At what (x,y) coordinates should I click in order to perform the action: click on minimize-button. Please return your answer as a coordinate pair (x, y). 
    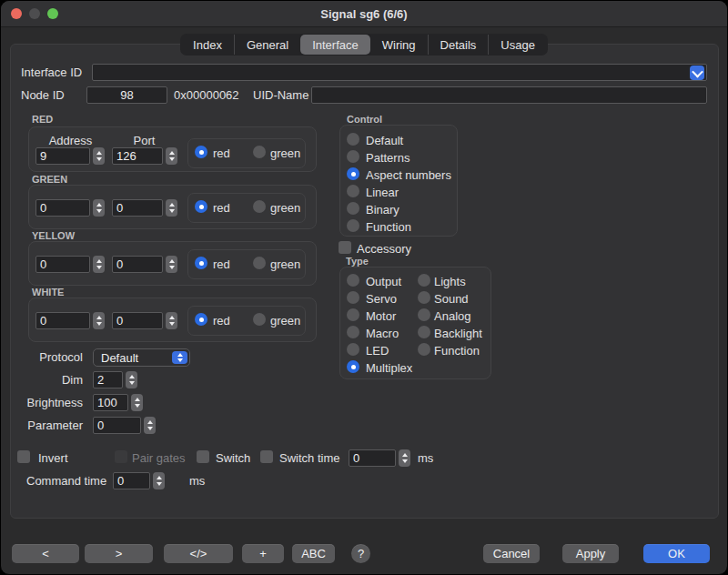
    Looking at the image, I should click on (35, 14).